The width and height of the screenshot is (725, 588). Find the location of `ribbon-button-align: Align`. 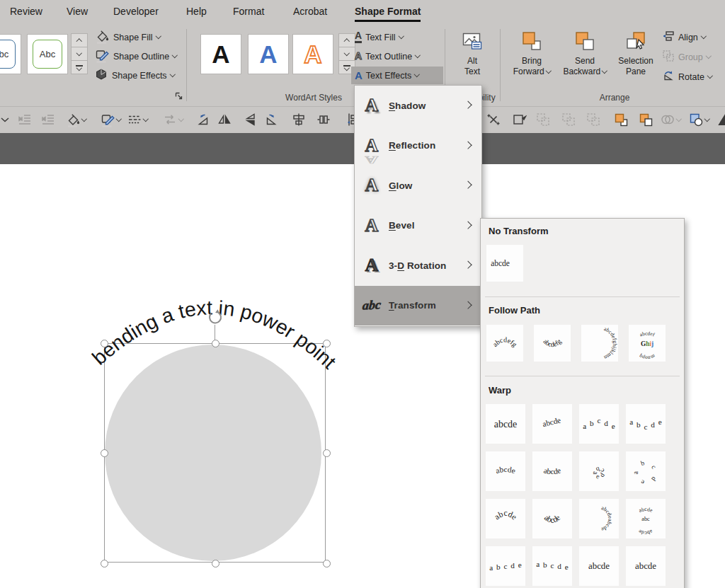

ribbon-button-align: Align is located at coordinates (684, 37).